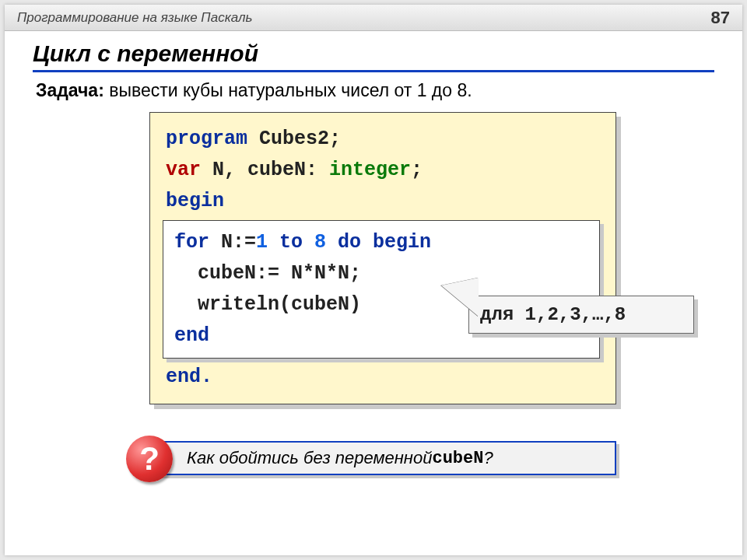  I want to click on kw-end-loop: end, so click(191, 336).